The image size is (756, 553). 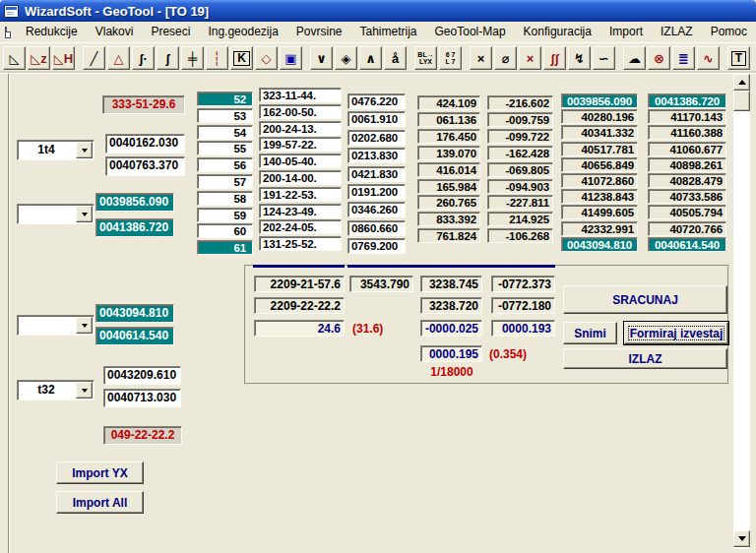 I want to click on point-numbers-cell-8: 60, so click(x=224, y=230).